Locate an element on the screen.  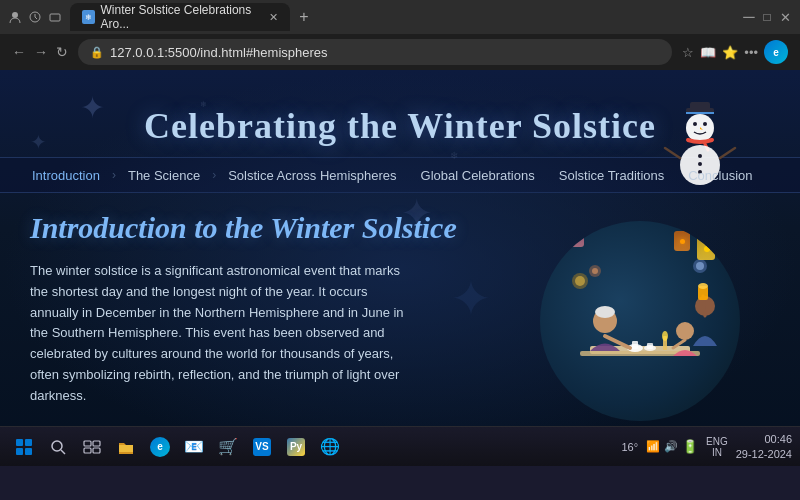
time-display: 00:46 is located at coordinates (764, 439).